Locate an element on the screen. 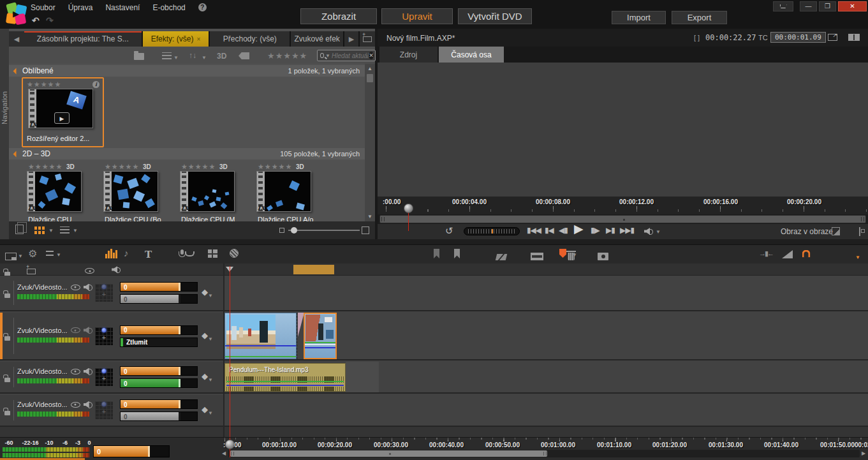 This screenshot has width=868, height=460. tab-scroll-right-icon: ▶ is located at coordinates (351, 39).